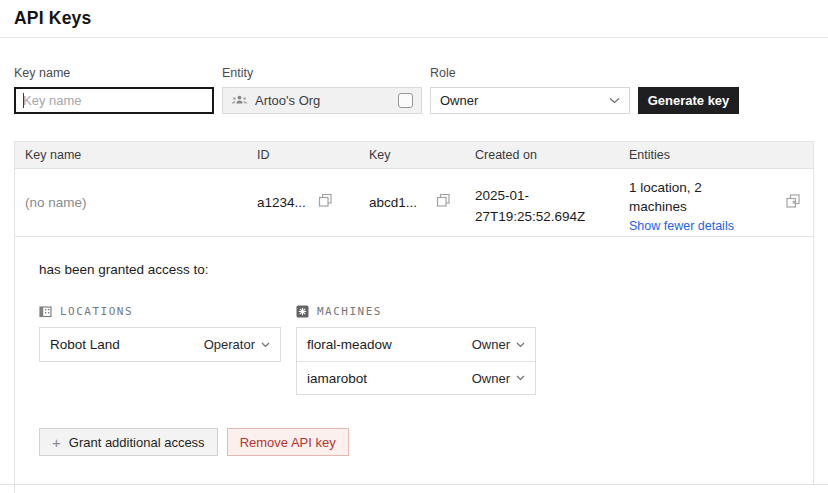 The image size is (828, 493). Describe the element at coordinates (793, 201) in the screenshot. I see `duplicate-icon` at that location.